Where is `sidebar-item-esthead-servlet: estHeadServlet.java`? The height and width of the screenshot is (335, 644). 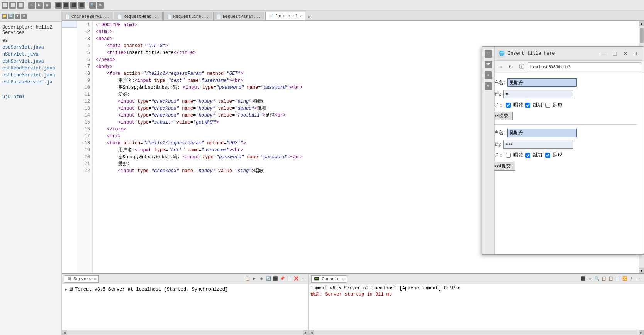
sidebar-item-esthead-servlet: estHeadServlet.java is located at coordinates (31, 68).